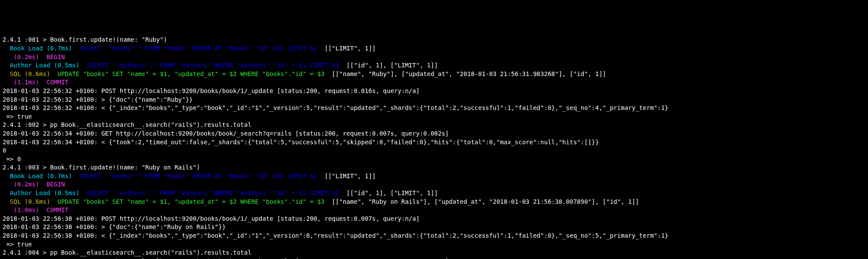 The width and height of the screenshot is (868, 259). What do you see at coordinates (434, 236) in the screenshot?
I see `terminal-line: 2018-01-03 22:56:38 +0100: < {"_index":"…` at bounding box center [434, 236].